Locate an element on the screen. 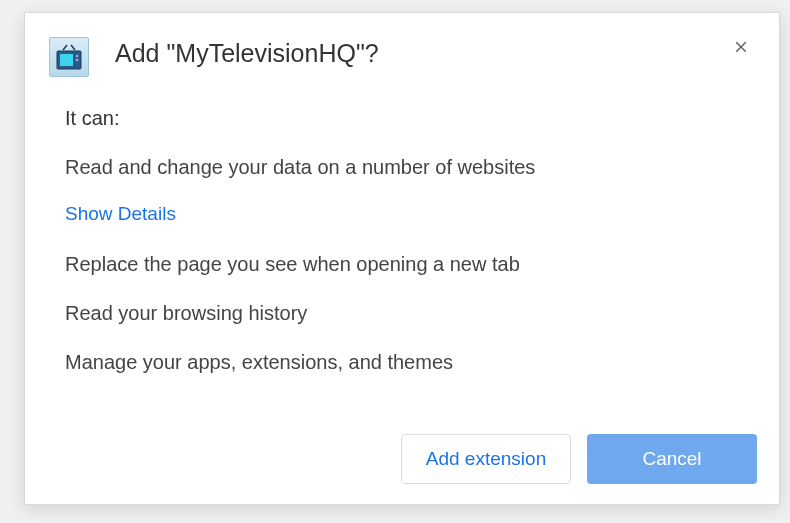 Image resolution: width=790 pixels, height=523 pixels. permission-item: Manage your apps, extensions, and themes is located at coordinates (402, 362).